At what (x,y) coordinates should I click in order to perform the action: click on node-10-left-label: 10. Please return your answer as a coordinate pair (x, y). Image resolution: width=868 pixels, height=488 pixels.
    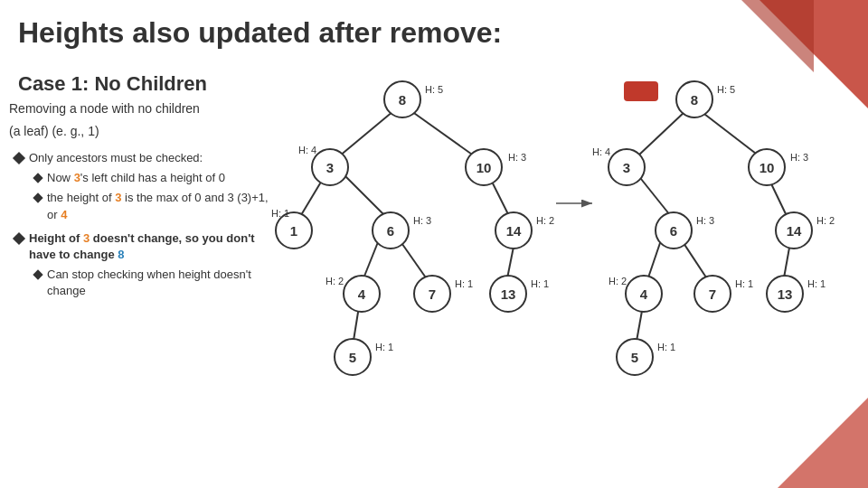
    Looking at the image, I should click on (485, 168).